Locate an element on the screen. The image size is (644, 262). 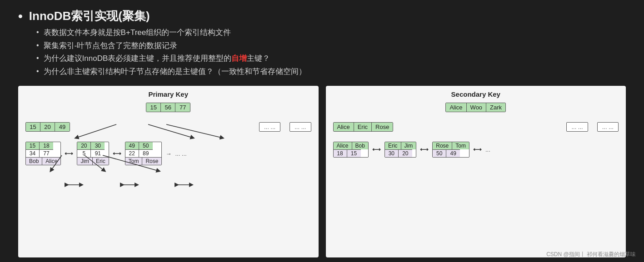
pk-leaf-2: 20 30 5 91 Jim Eric is located at coordinates (93, 153).